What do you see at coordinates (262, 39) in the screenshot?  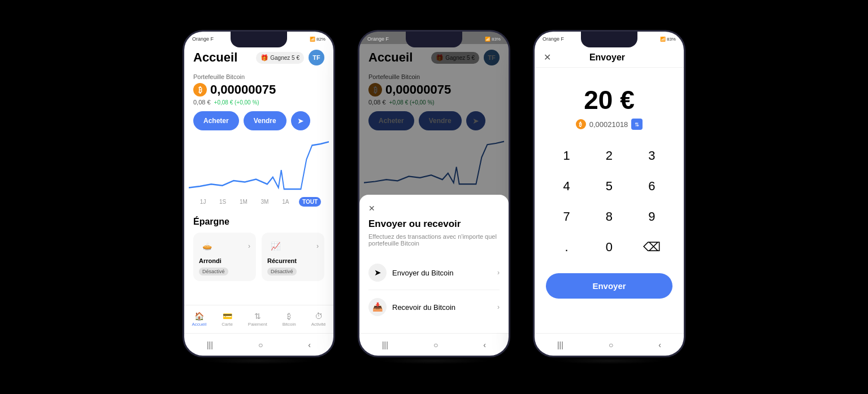 I see `time-1: 16:30` at bounding box center [262, 39].